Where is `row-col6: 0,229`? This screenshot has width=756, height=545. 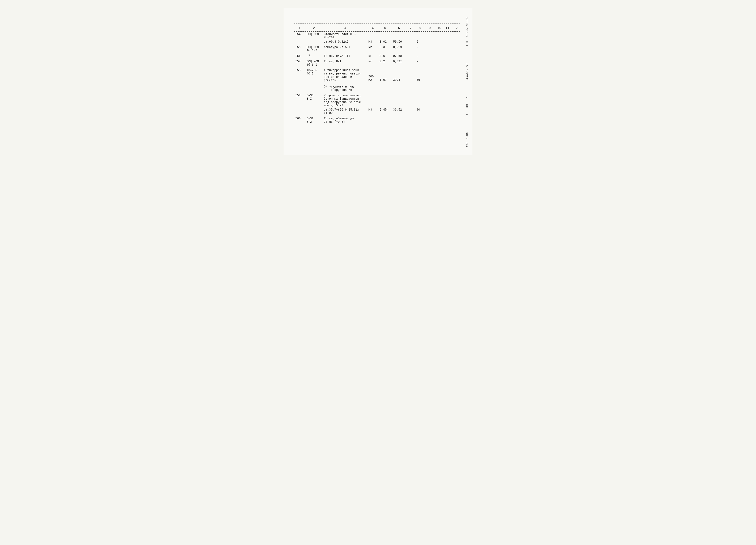 row-col6: 0,229 is located at coordinates (399, 48).